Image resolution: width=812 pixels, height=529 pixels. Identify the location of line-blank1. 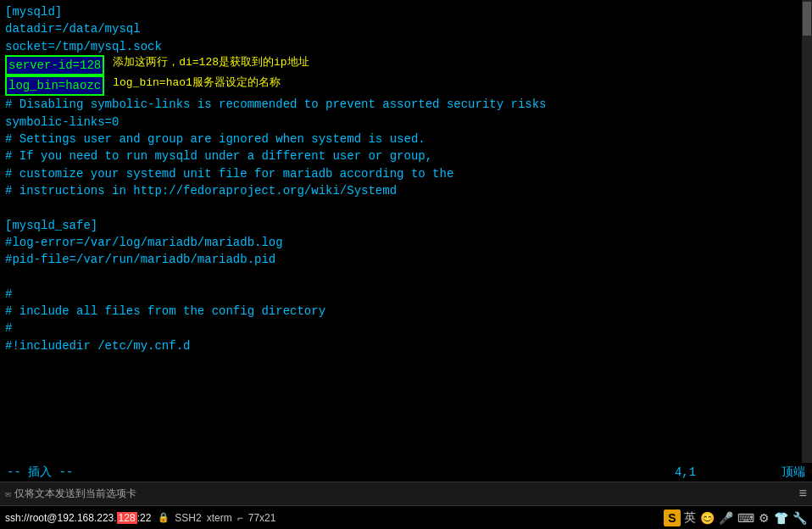
(406, 208).